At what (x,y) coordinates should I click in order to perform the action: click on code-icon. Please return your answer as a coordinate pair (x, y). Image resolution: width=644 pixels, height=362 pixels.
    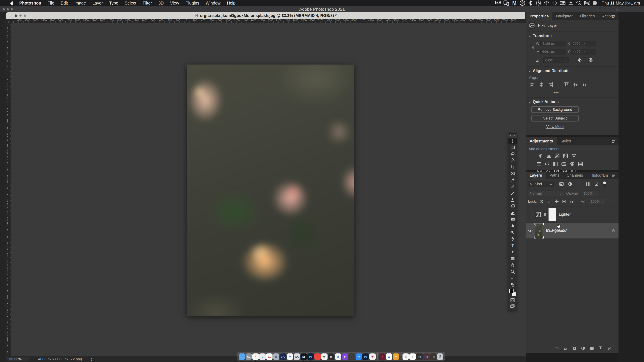
    Looking at the image, I should click on (554, 3).